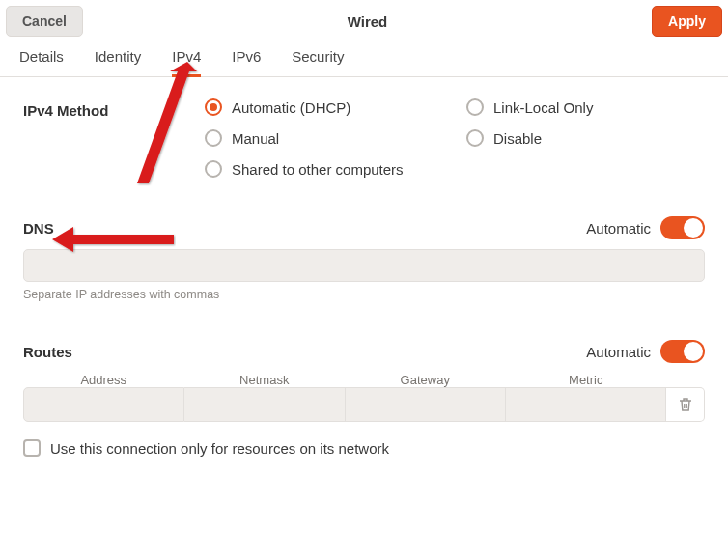 The width and height of the screenshot is (728, 560). What do you see at coordinates (104, 405) in the screenshot?
I see `route-address-input` at bounding box center [104, 405].